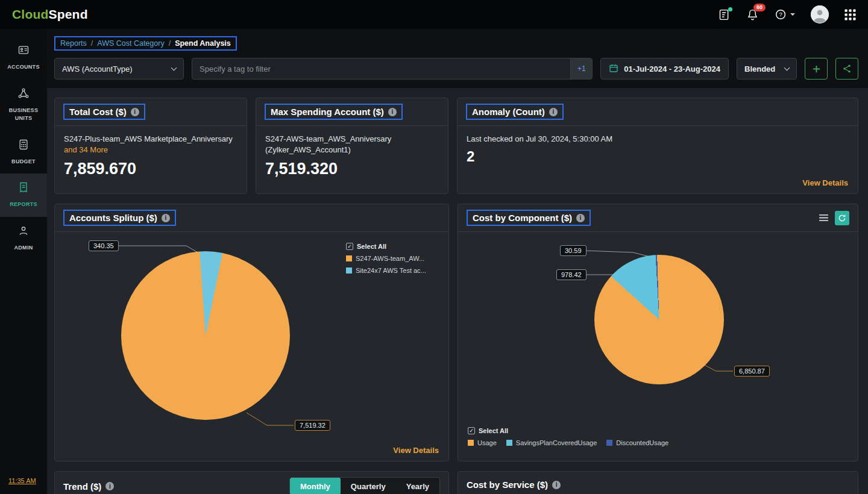 This screenshot has height=494, width=868. I want to click on trend-card: Trend ($) i Monthly Quarterly Yearly, so click(252, 483).